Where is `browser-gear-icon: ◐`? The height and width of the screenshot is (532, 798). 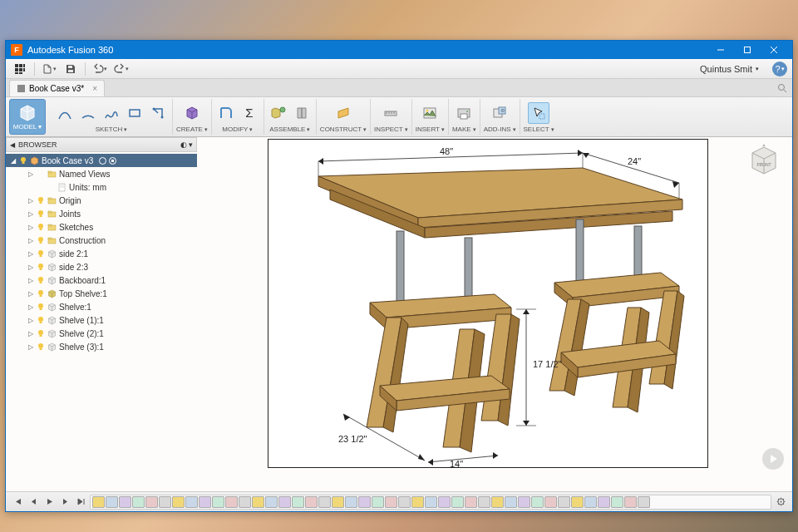 browser-gear-icon: ◐ is located at coordinates (184, 145).